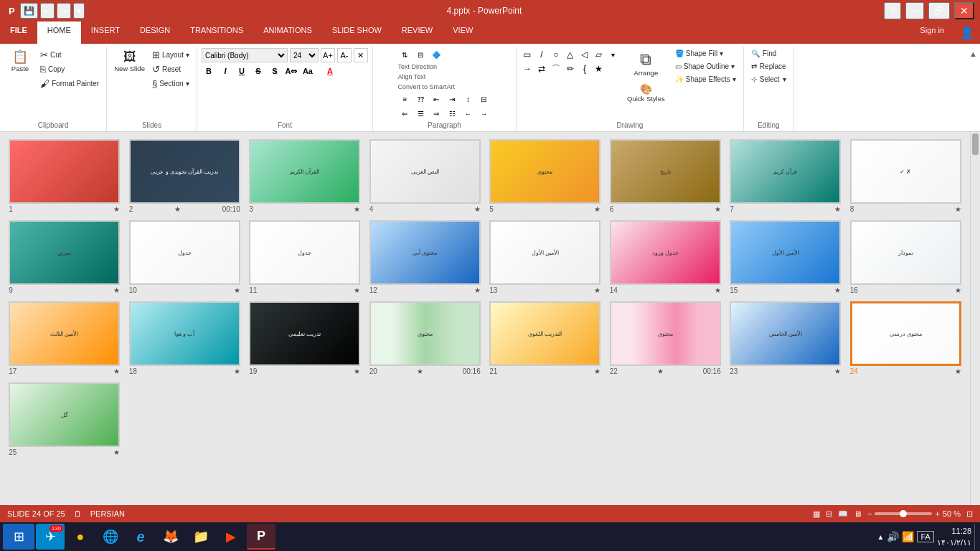  What do you see at coordinates (542, 55) in the screenshot?
I see `shape-line-button: /` at bounding box center [542, 55].